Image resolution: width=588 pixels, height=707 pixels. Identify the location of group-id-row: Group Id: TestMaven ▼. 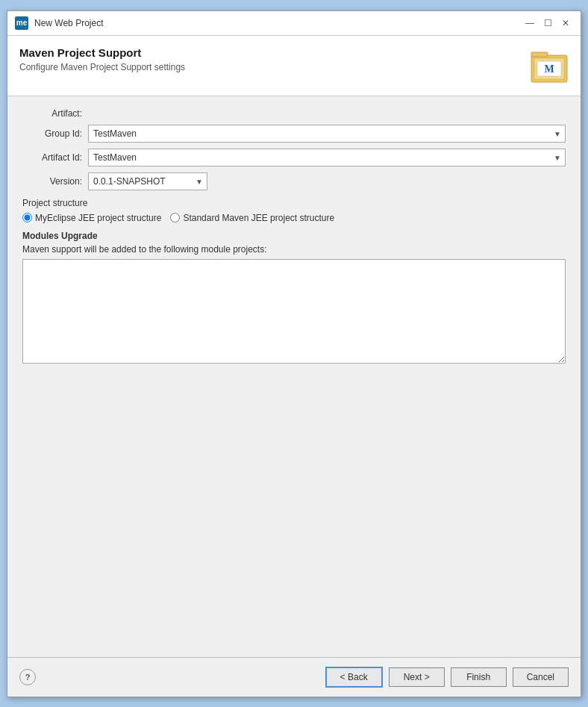
(294, 134).